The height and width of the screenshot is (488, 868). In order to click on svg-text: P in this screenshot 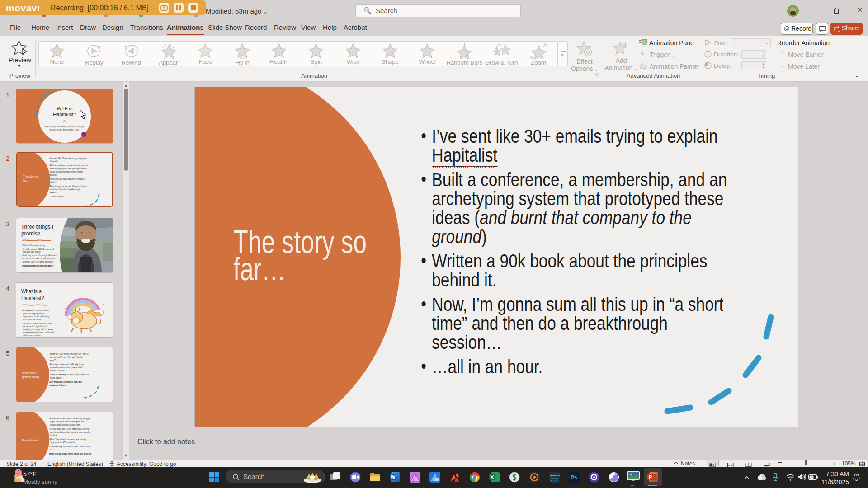, I will do `click(650, 477)`.